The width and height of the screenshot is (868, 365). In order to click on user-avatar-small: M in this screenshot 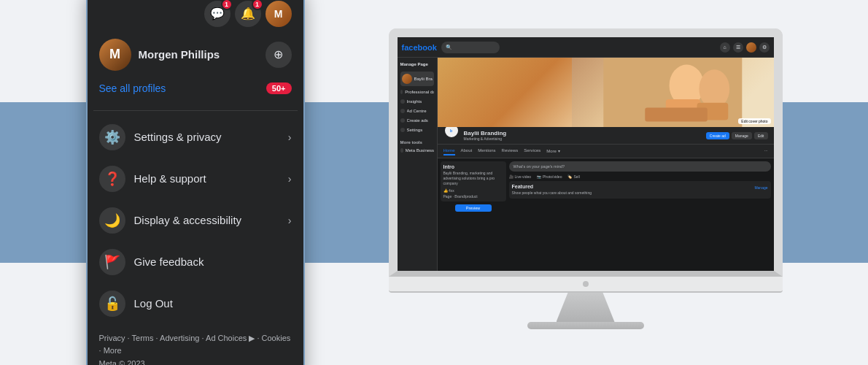, I will do `click(279, 14)`.